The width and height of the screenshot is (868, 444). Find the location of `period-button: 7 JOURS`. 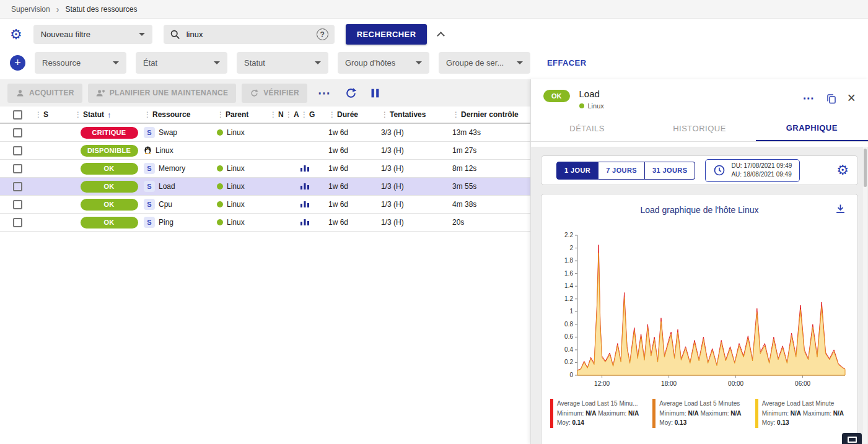

period-button: 7 JOURS is located at coordinates (622, 171).